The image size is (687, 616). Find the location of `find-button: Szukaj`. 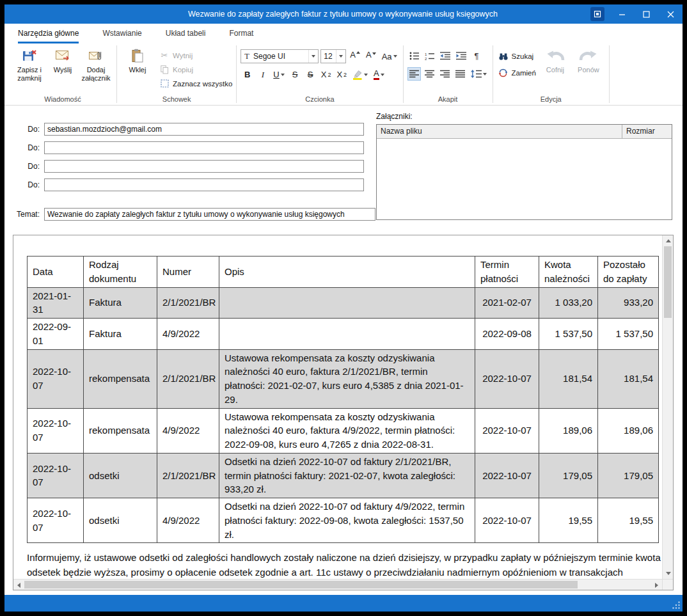

find-button: Szukaj is located at coordinates (517, 56).